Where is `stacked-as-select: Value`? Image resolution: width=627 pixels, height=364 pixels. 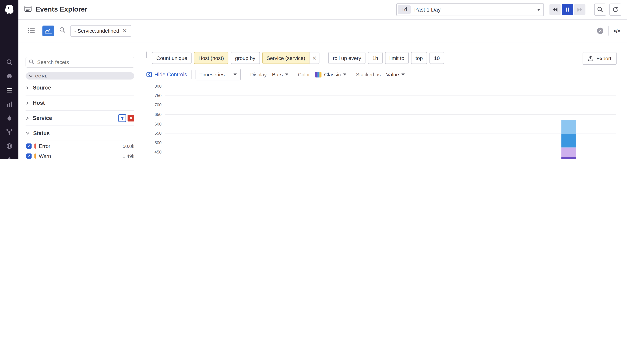 stacked-as-select: Value is located at coordinates (395, 75).